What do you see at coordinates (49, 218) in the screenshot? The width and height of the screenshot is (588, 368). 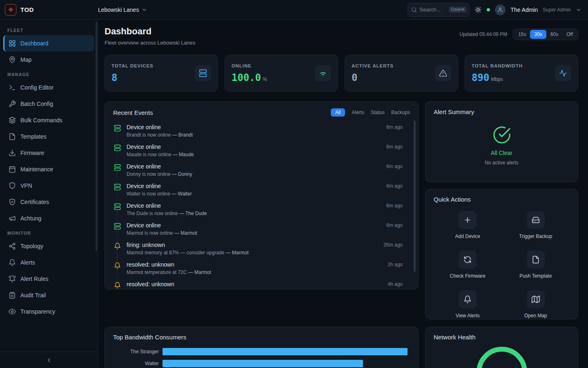 I see `sidebar-item-achtung: Achtung` at bounding box center [49, 218].